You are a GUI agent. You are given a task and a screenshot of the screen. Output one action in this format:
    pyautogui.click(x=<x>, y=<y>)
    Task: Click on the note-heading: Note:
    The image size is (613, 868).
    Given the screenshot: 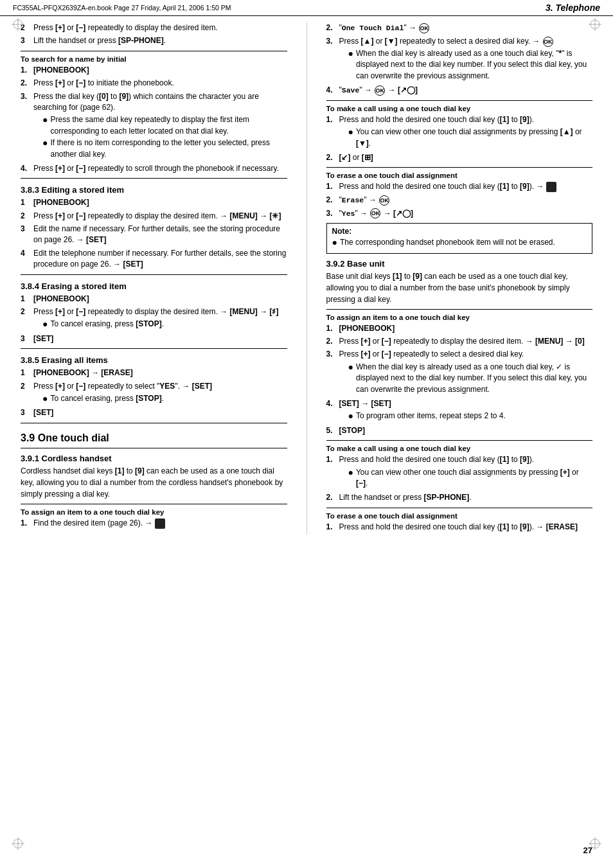 What is the action you would take?
    pyautogui.click(x=460, y=231)
    